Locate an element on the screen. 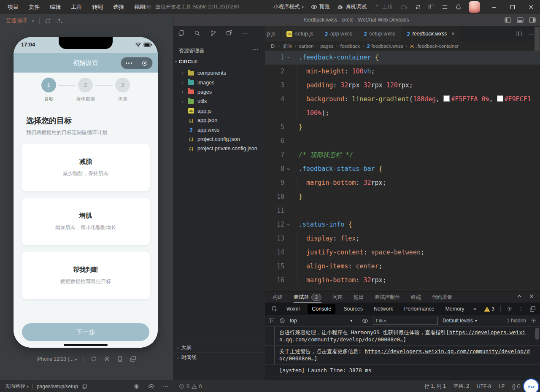 The image size is (540, 392). menu-item-选择: 选择 is located at coordinates (119, 7).